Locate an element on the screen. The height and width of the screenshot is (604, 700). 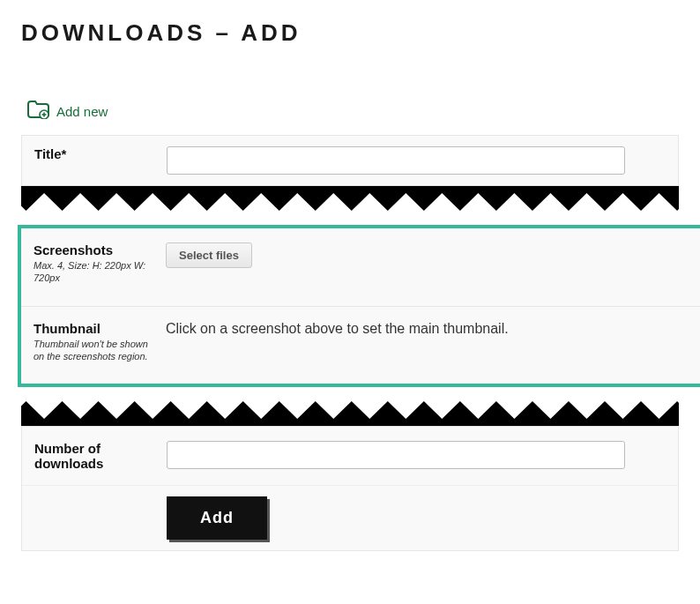
screenshots-sublabel: Max. 4, Size: H: 220px W: 720px is located at coordinates (95, 272).